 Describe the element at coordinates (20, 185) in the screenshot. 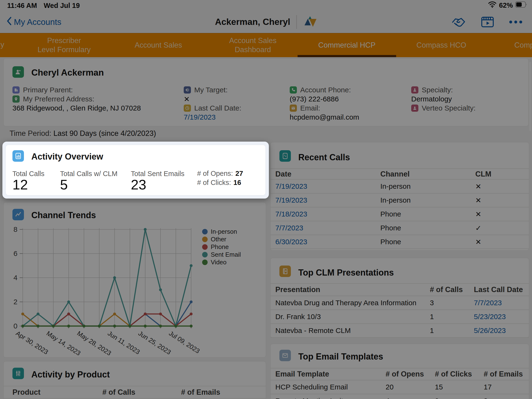

I see `metric-value: 12` at that location.